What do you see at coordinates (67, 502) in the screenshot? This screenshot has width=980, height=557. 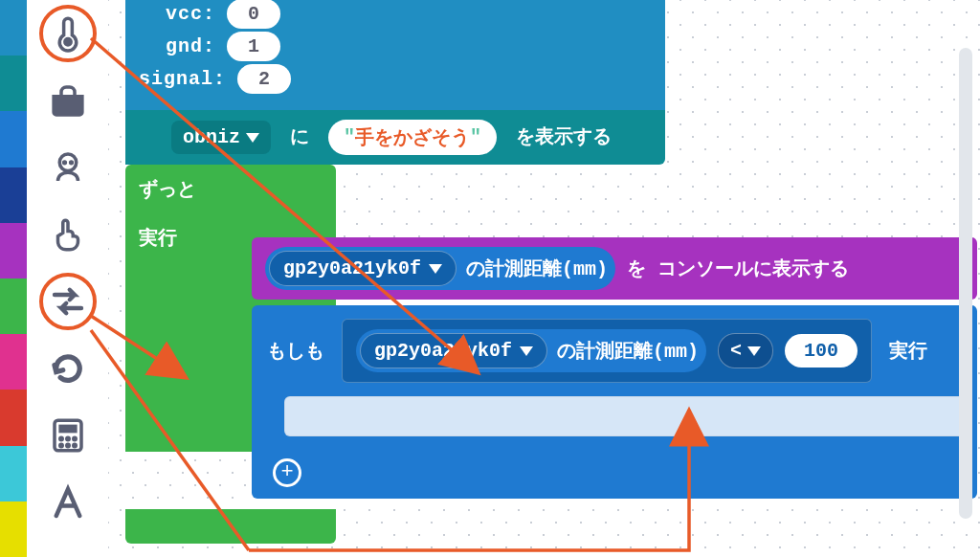 I see `category-text` at bounding box center [67, 502].